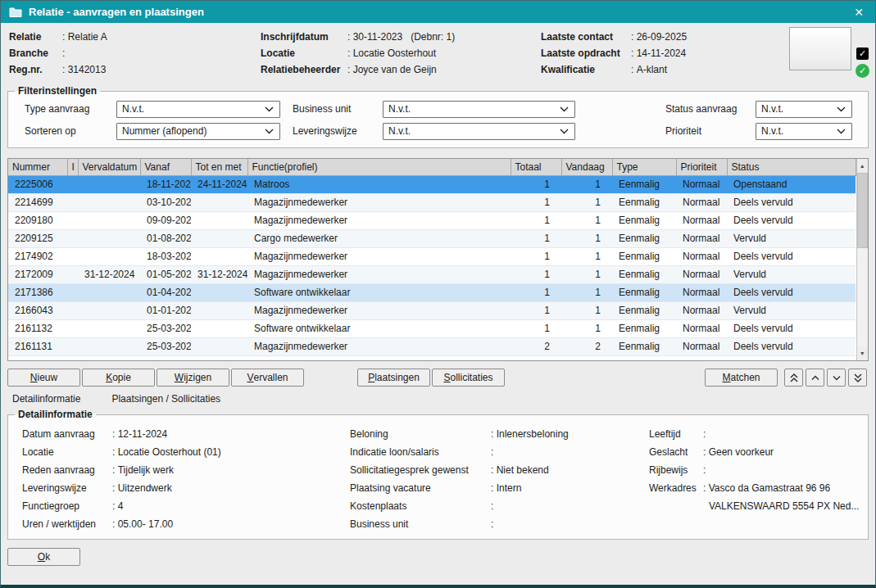 This screenshot has height=588, width=876. I want to click on scrollbar-thumb, so click(863, 210).